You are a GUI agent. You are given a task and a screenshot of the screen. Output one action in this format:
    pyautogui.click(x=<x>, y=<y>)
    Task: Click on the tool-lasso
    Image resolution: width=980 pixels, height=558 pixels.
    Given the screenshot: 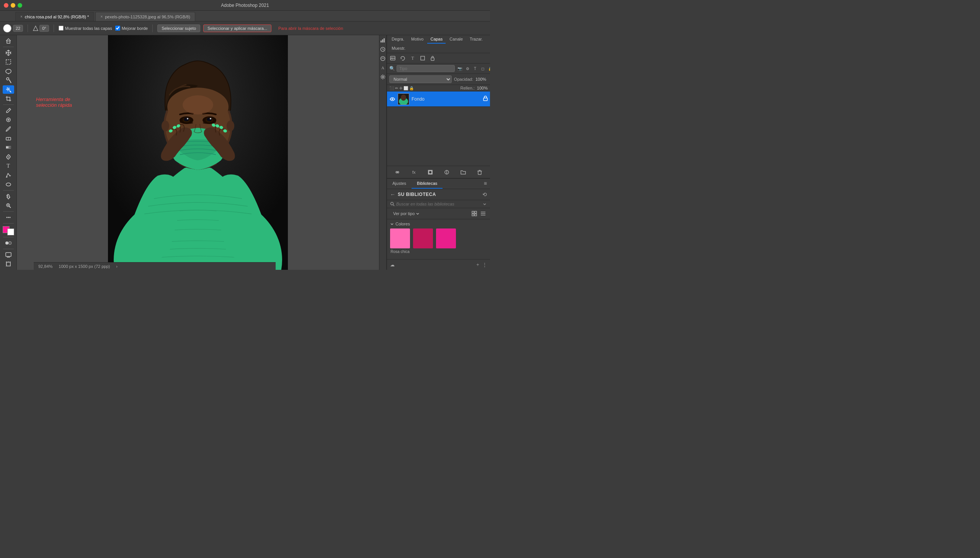 What is the action you would take?
    pyautogui.click(x=8, y=71)
    